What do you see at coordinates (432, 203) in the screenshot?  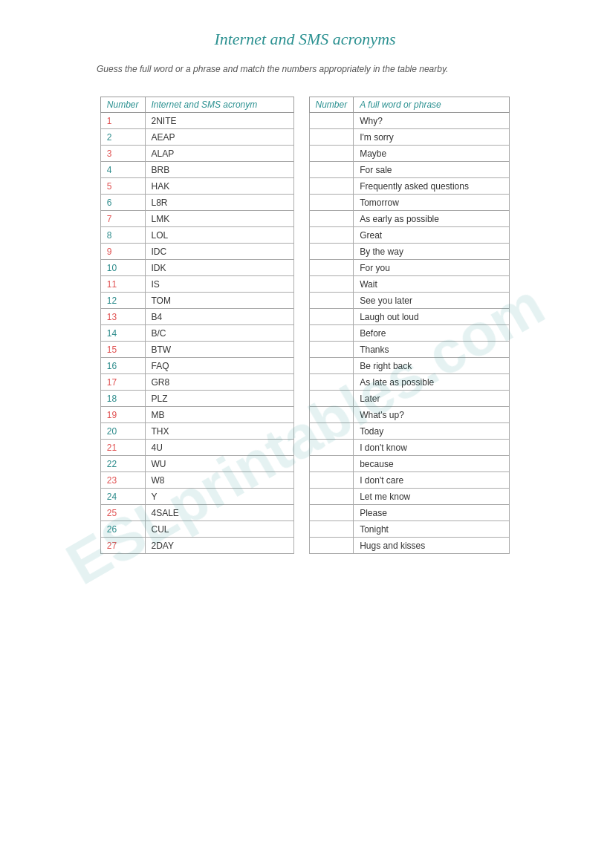 I see `row-phrase: Tomorrow` at bounding box center [432, 203].